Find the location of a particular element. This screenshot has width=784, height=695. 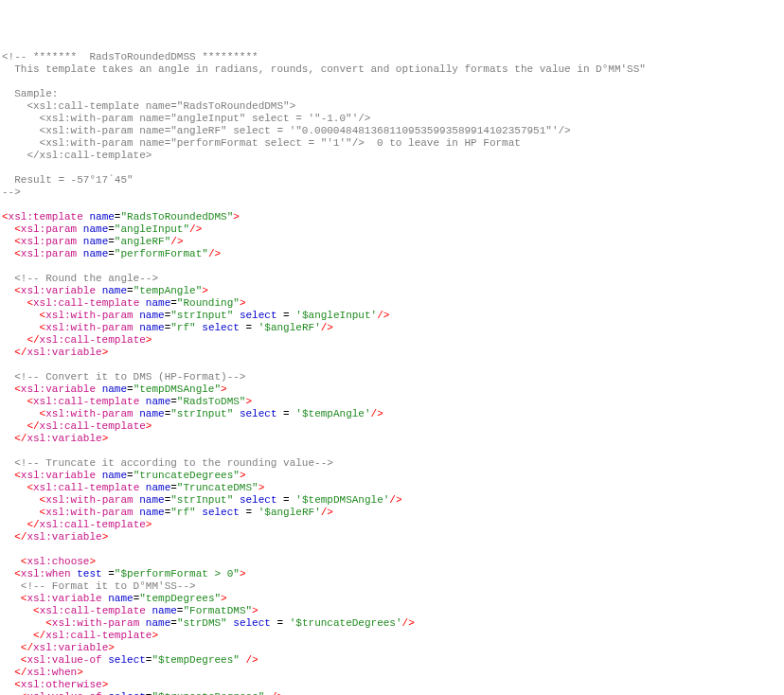

comment: <!-- Convert it to DMS (HP-Format)--> is located at coordinates (123, 377).